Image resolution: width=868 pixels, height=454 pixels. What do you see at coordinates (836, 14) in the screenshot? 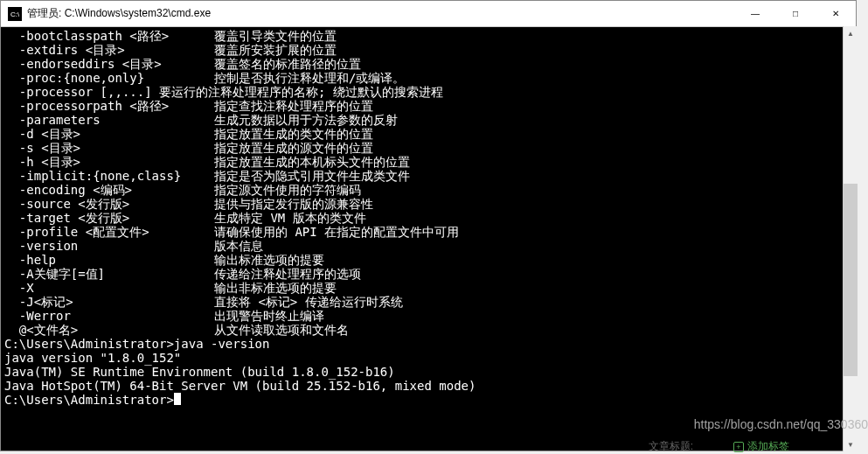
I see `close-button: ✕` at bounding box center [836, 14].